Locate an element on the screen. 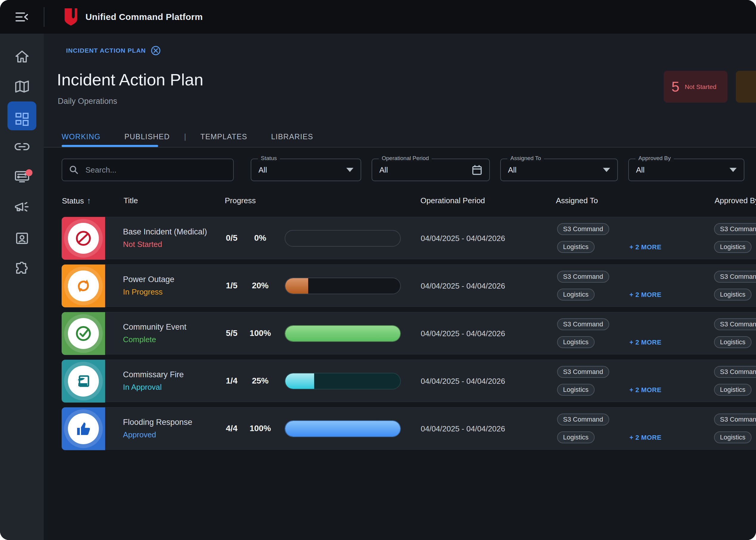 This screenshot has height=540, width=756. incident-status: In Progress is located at coordinates (143, 292).